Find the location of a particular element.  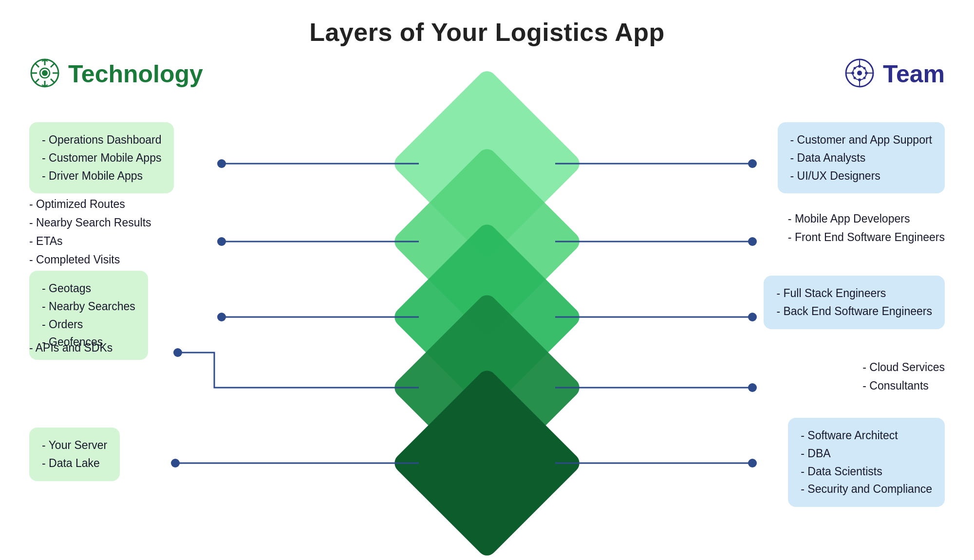

tech-layer5-item2: - Data Lake is located at coordinates (75, 464).